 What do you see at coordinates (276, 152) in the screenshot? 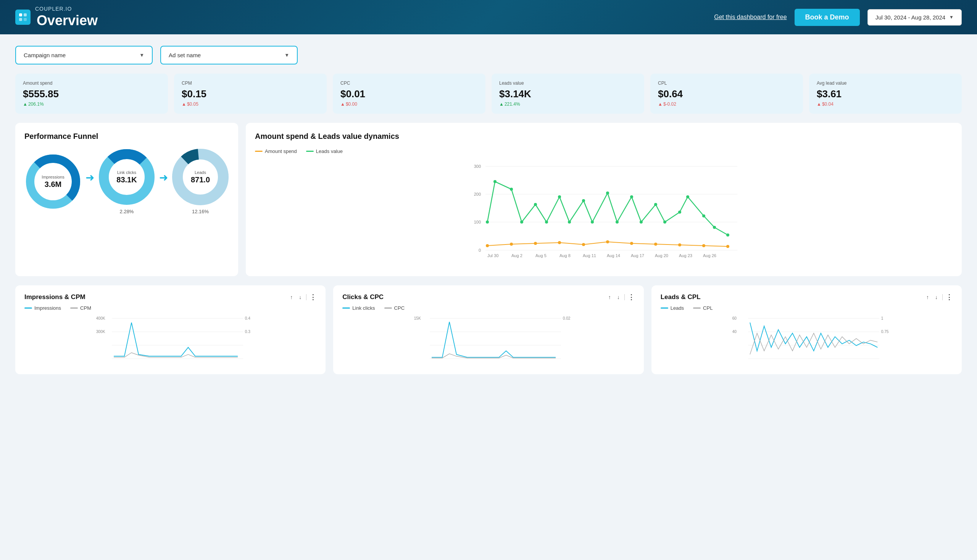
I see `legend-amount-spend: Amount spend` at bounding box center [276, 152].